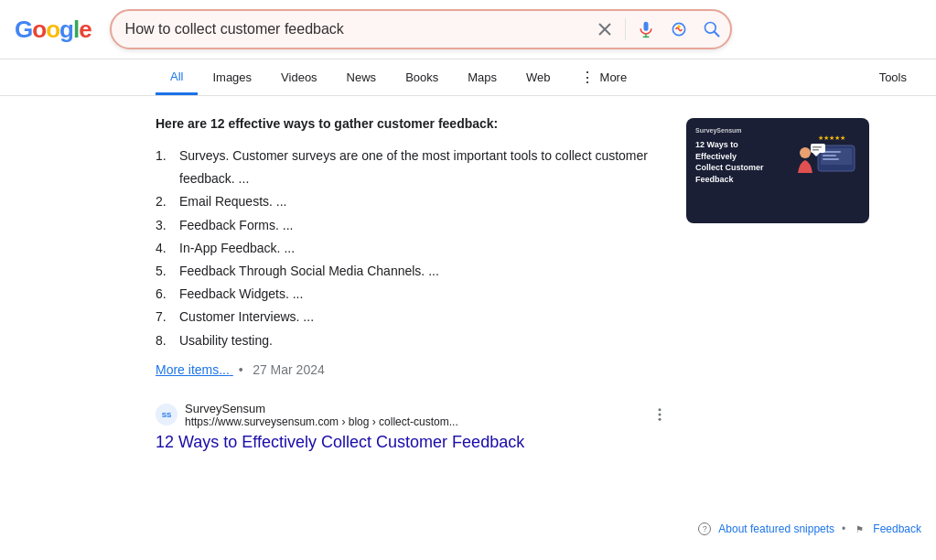 The image size is (936, 560). What do you see at coordinates (646, 29) in the screenshot?
I see `mic-icon` at bounding box center [646, 29].